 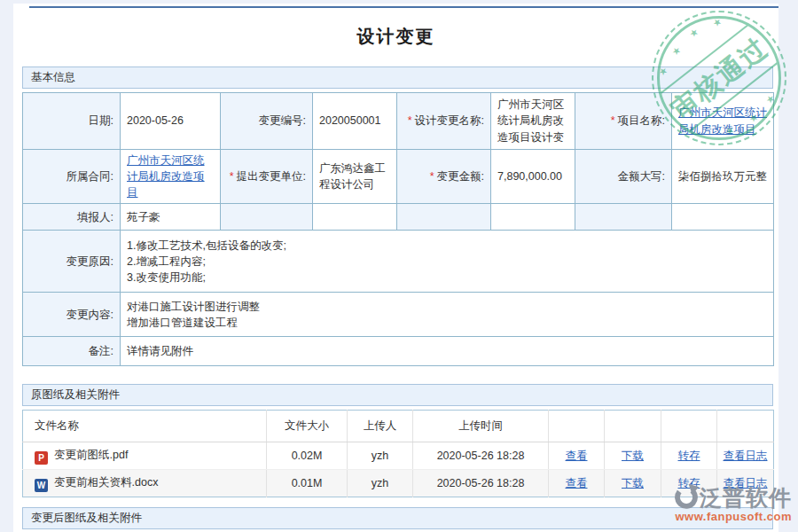 What do you see at coordinates (397, 518) in the screenshot?
I see `attachments-after-section: 变更后图纸及相关附件` at bounding box center [397, 518].